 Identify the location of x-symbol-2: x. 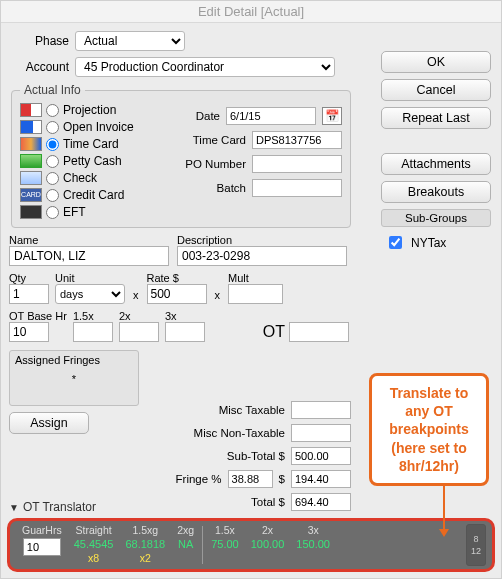
(218, 295).